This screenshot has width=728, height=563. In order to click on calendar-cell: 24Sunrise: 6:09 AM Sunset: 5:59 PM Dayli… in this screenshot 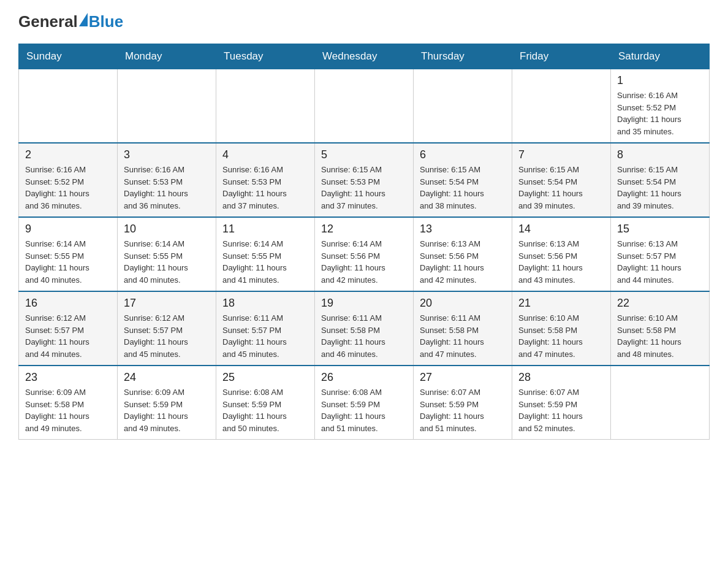, I will do `click(167, 402)`.